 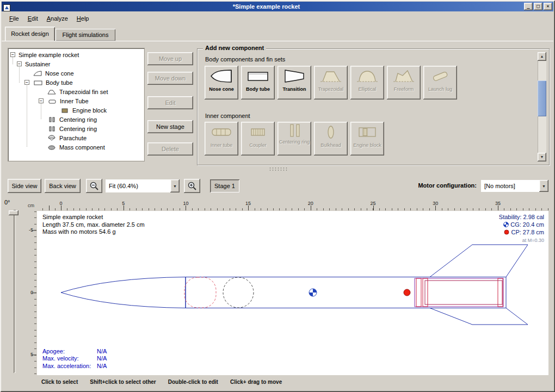 What do you see at coordinates (245, 59) in the screenshot?
I see `body-components-label: Body components and fin sets` at bounding box center [245, 59].